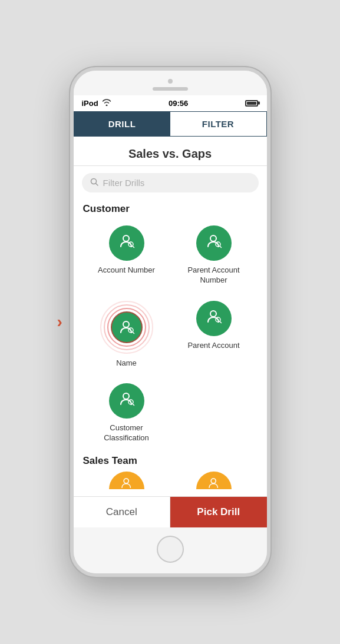 The image size is (340, 644). What do you see at coordinates (214, 318) in the screenshot?
I see `parent-account-icon` at bounding box center [214, 318].